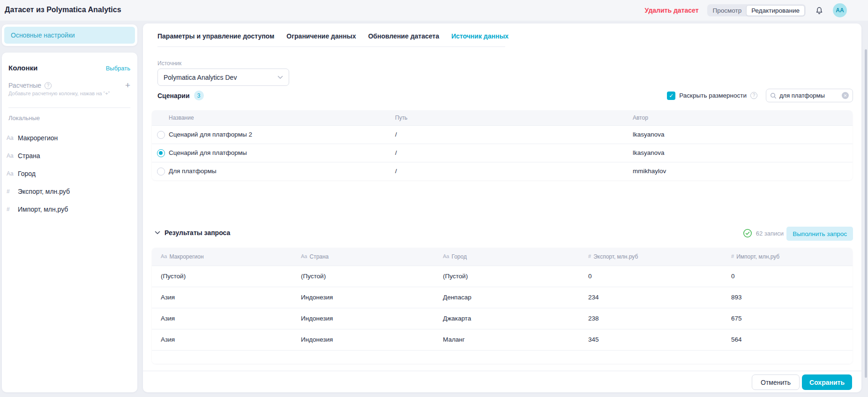  Describe the element at coordinates (24, 118) in the screenshot. I see `local-columns-label: Локальные` at that location.